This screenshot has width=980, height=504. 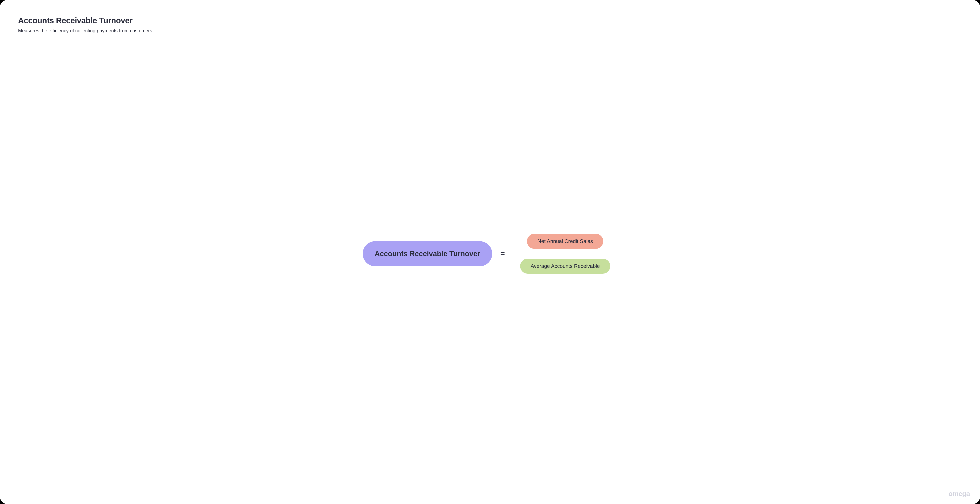 I want to click on equals-sign: =, so click(x=503, y=254).